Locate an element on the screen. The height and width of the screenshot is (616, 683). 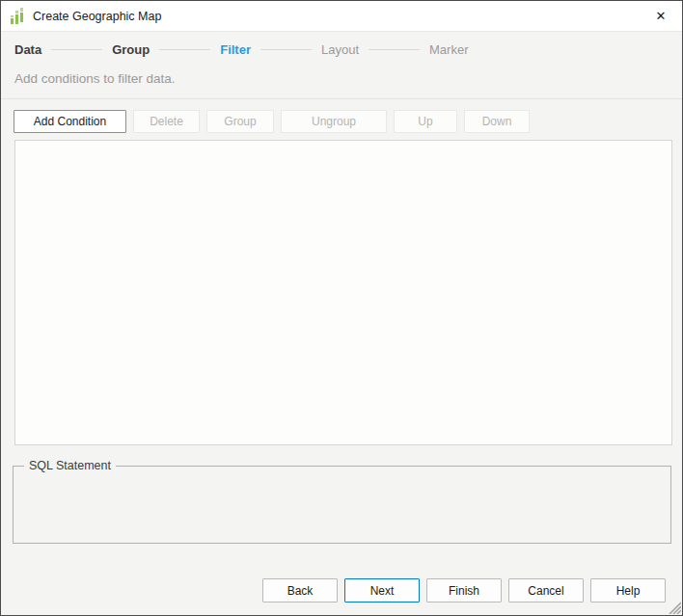
add-condition-button: Add Condition is located at coordinates (69, 121).